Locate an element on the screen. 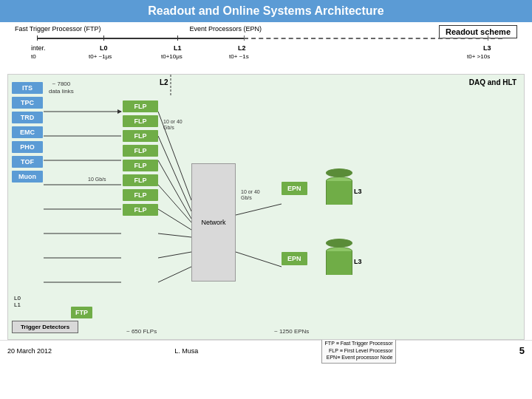 The width and height of the screenshot is (532, 399). bandwidth-10-40b-label: 10 or 40Gb/s is located at coordinates (250, 195).